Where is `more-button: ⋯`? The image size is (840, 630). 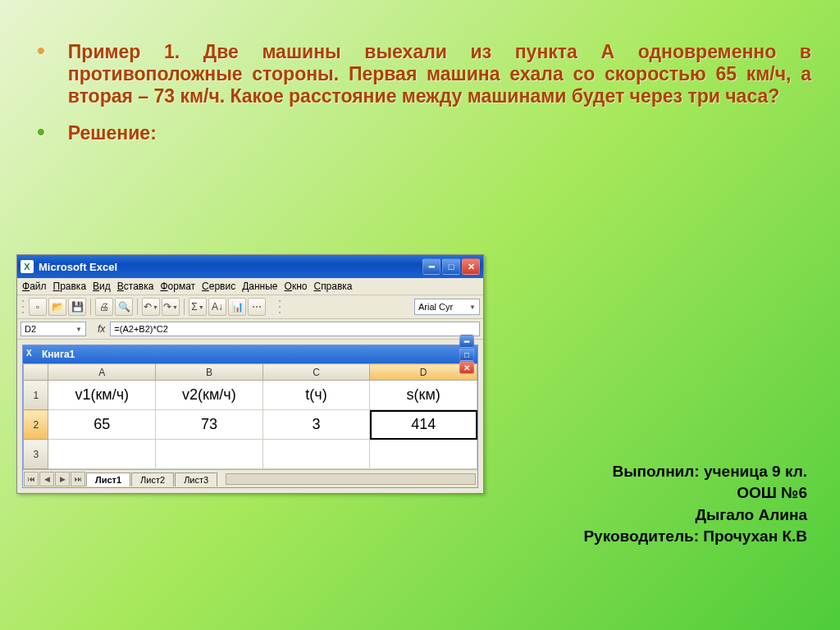 more-button: ⋯ is located at coordinates (257, 307).